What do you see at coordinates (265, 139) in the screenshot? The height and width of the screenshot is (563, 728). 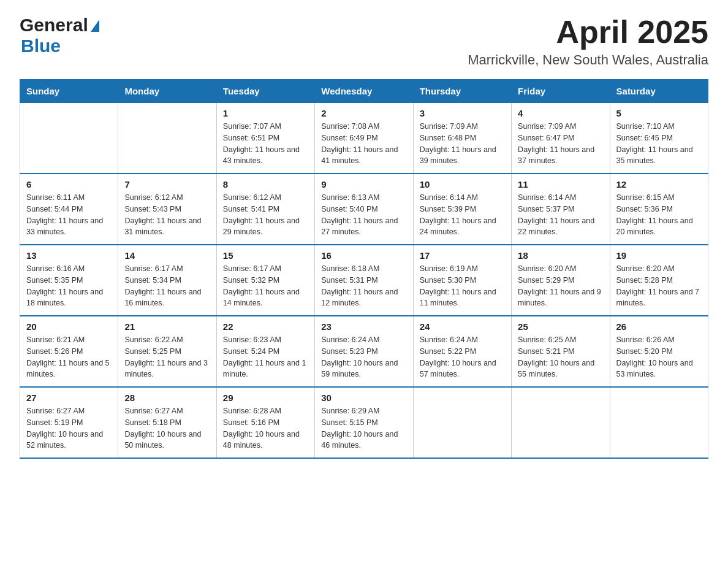 I see `calendar-cell: 1Sunrise: 7:07 AMSunset: 6:51 PMDaylight…` at bounding box center [265, 139].